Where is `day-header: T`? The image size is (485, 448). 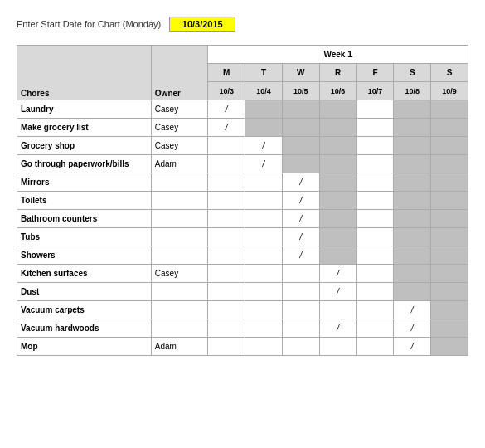
day-header: T is located at coordinates (264, 73).